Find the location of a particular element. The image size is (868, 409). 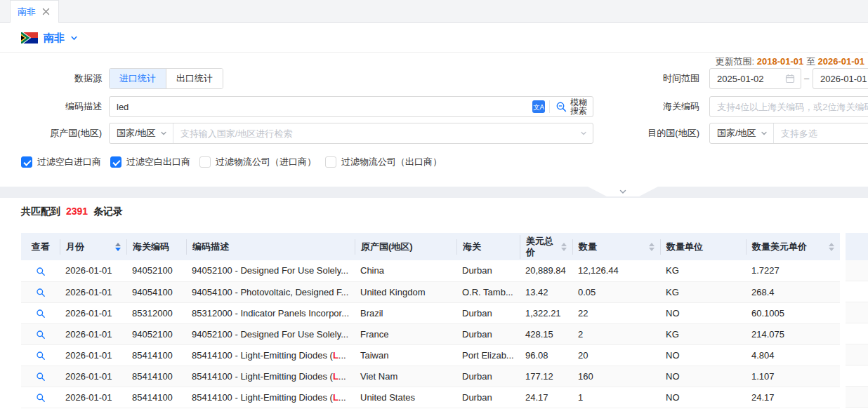

tab-export-stats: 出口统计 is located at coordinates (194, 79).